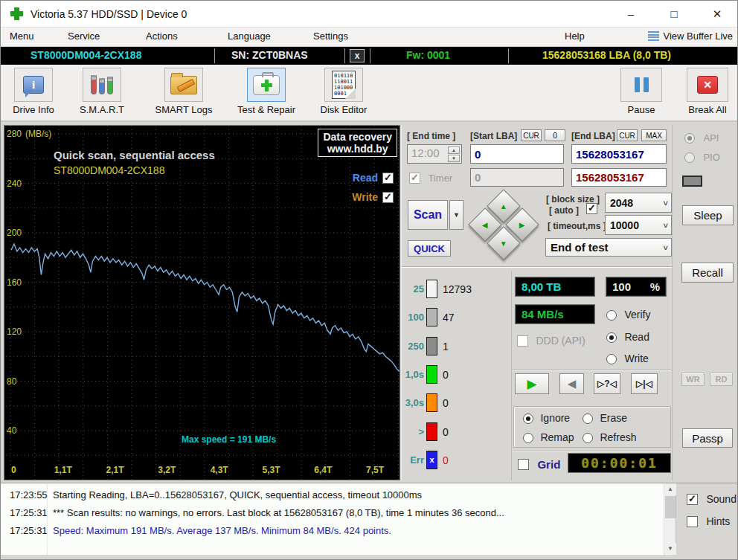 Image resolution: width=738 pixels, height=560 pixels. Describe the element at coordinates (638, 225) in the screenshot. I see `timeout-combo: 10000˅` at that location.